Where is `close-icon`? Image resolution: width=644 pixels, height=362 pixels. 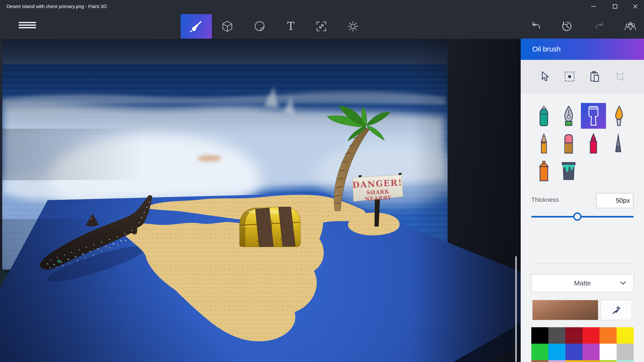
close-icon is located at coordinates (635, 6).